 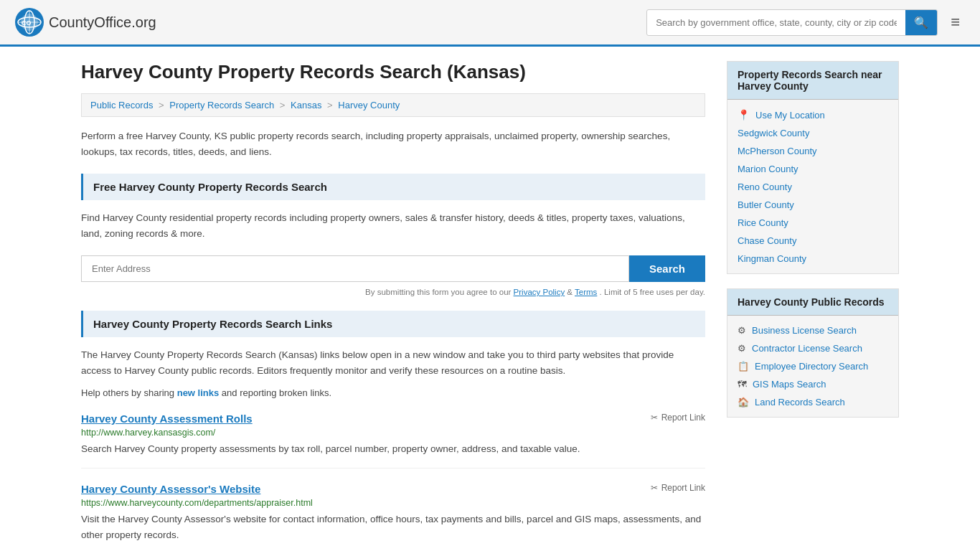 I want to click on page-description: Perform a free Harvey County, KS public …, so click(x=393, y=143).